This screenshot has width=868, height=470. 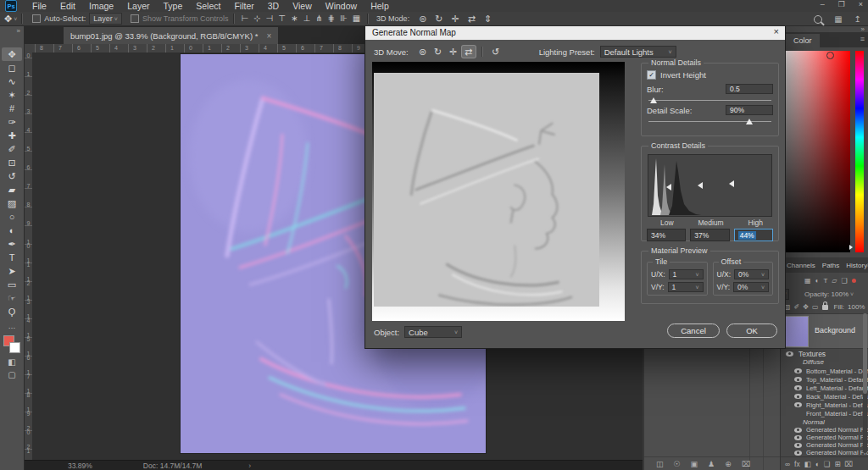 I want to click on crop-tool: #, so click(x=12, y=108).